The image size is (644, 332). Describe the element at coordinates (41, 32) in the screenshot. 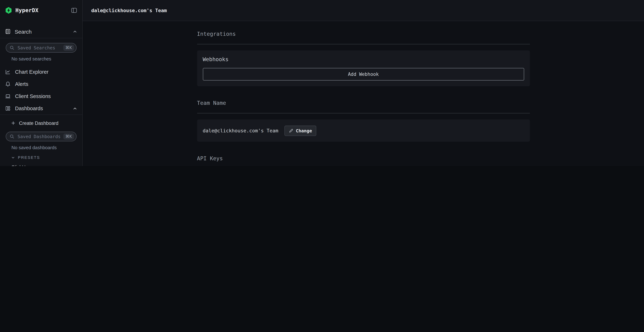

I see `sidebar-item-search: Search` at that location.